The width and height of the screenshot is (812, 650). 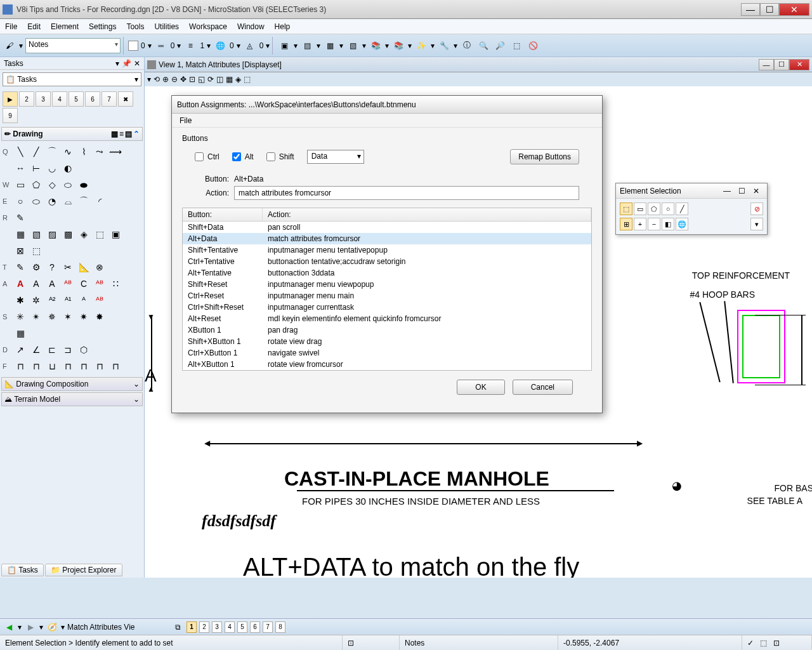 I want to click on es-block: ▭, so click(x=640, y=209).